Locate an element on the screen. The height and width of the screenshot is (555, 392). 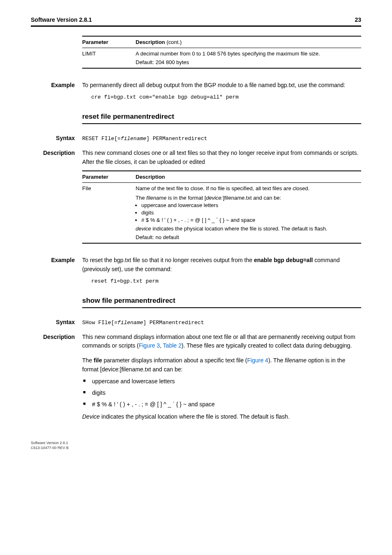
syntax-row-1: Syntax RESET FIle[=filename] PERManentre… is located at coordinates (222, 138).